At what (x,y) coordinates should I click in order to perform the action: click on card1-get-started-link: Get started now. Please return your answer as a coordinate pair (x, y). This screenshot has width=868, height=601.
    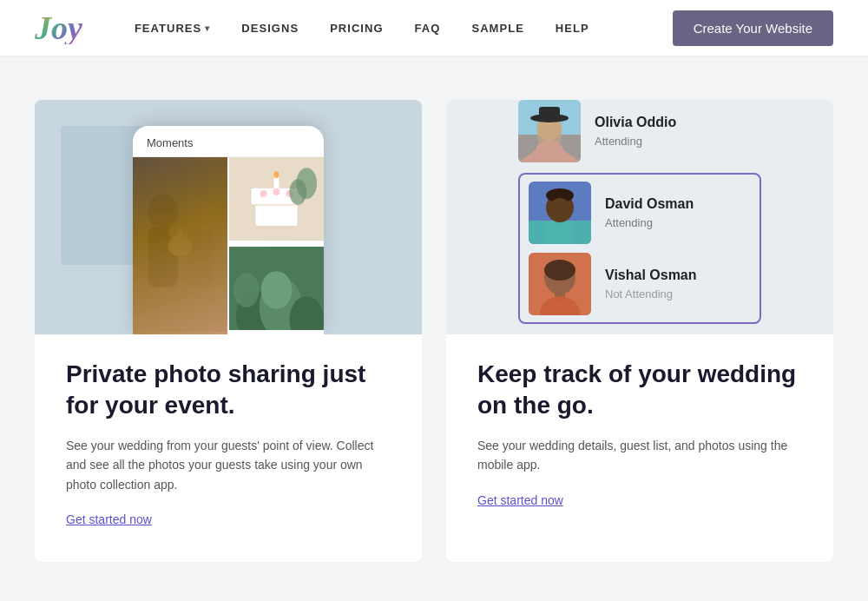
    Looking at the image, I should click on (109, 519).